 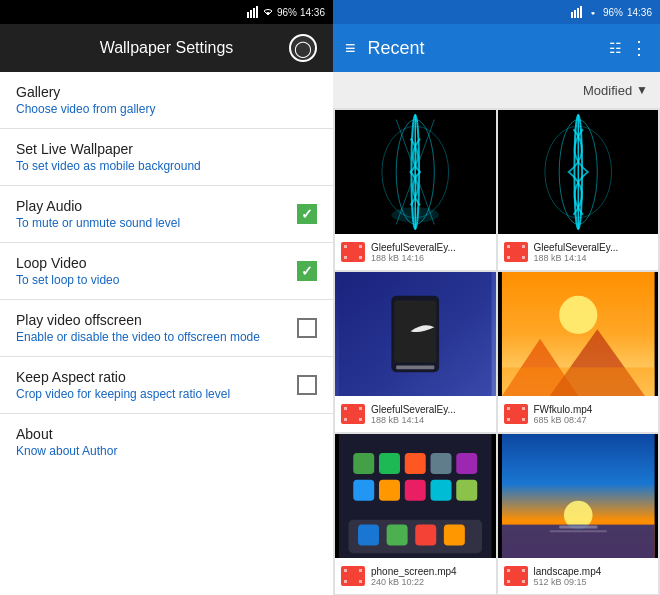 What do you see at coordinates (578, 352) in the screenshot?
I see `video-item-4: FWfkulo.mp4 685 kB 08:47` at bounding box center [578, 352].